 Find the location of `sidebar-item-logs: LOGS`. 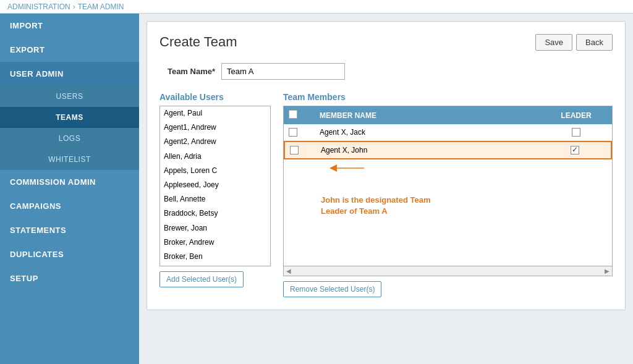

sidebar-item-logs: LOGS is located at coordinates (69, 138).